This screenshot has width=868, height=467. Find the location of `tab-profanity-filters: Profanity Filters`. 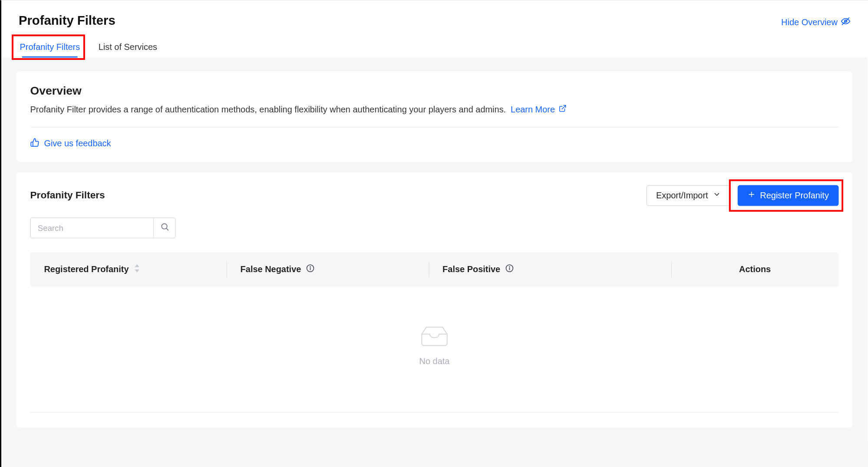

tab-profanity-filters: Profanity Filters is located at coordinates (50, 48).